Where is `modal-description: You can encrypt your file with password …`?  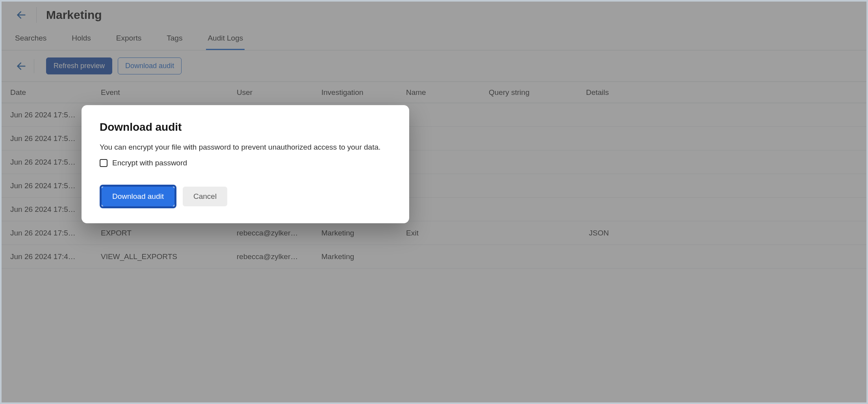 modal-description: You can encrypt your file with password … is located at coordinates (245, 147).